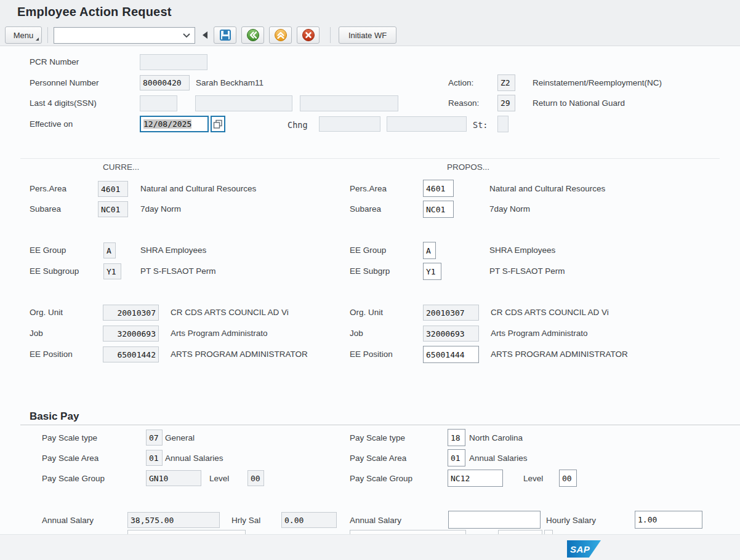  I want to click on titlebar: Employee Action Request, so click(370, 12).